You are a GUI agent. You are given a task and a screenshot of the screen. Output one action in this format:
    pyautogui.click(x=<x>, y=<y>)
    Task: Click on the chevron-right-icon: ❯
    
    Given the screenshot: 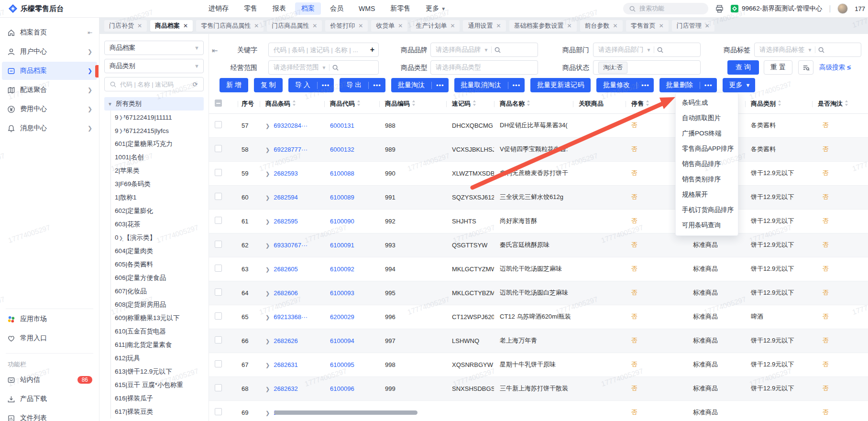 What is the action you would take?
    pyautogui.click(x=121, y=118)
    